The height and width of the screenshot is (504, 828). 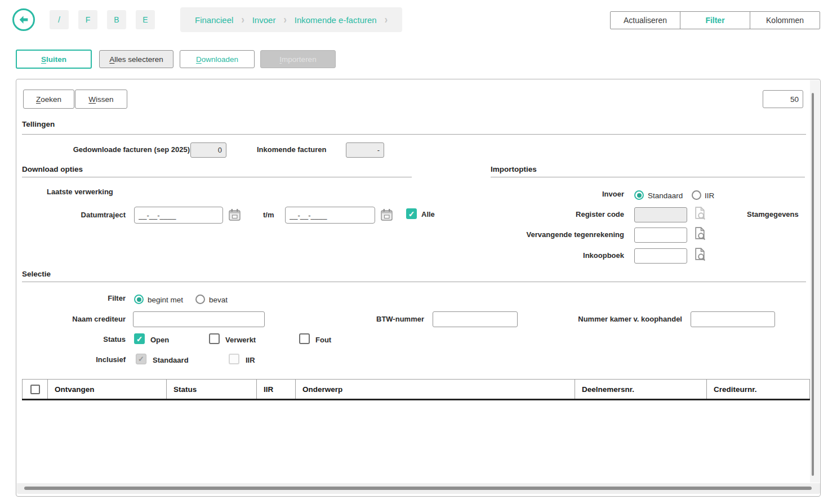 What do you see at coordinates (639, 195) in the screenshot?
I see `invoer-standaard-radio` at bounding box center [639, 195].